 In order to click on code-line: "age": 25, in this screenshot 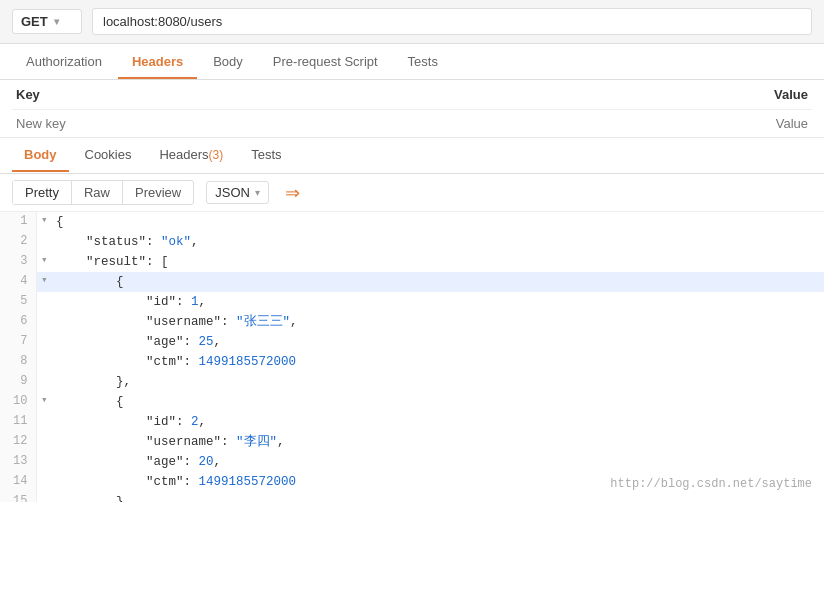, I will do `click(438, 342)`.